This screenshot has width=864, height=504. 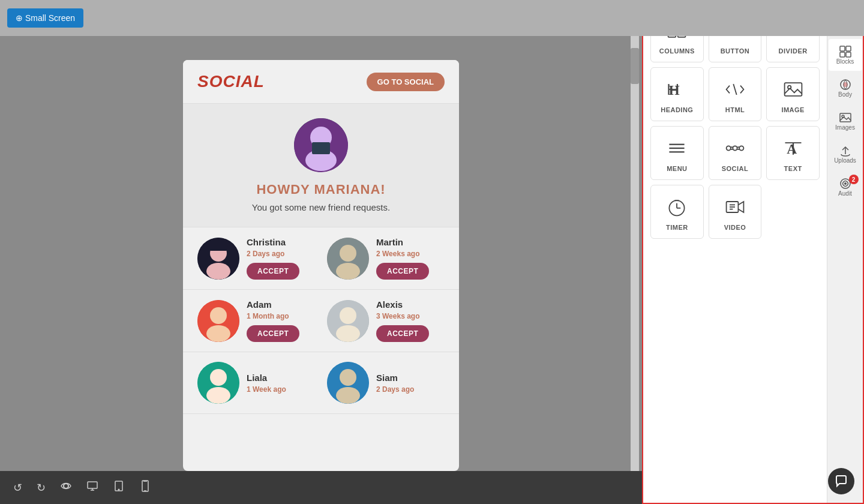 What do you see at coordinates (403, 305) in the screenshot?
I see `friend-name-alexis: Alexis` at bounding box center [403, 305].